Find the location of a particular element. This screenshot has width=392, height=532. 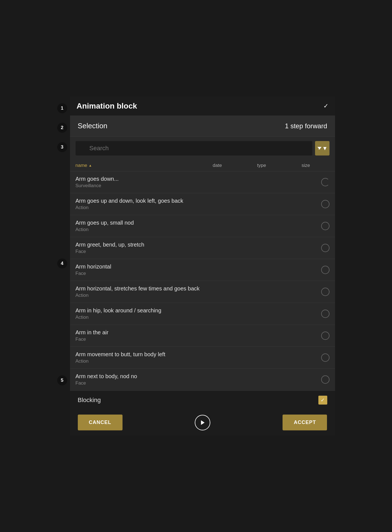

step-number-3: 3 is located at coordinates (62, 147).